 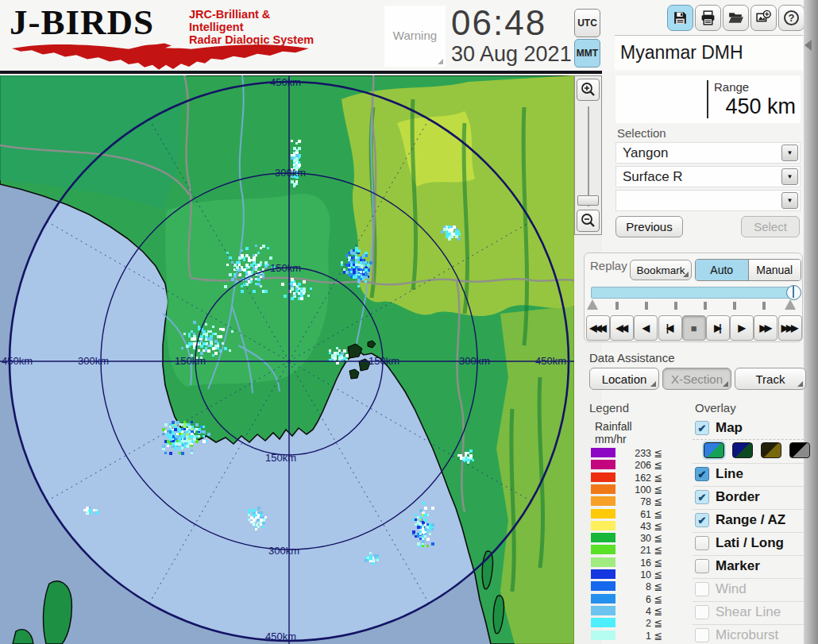 What do you see at coordinates (775, 270) in the screenshot?
I see `manual-mode-button: Manual` at bounding box center [775, 270].